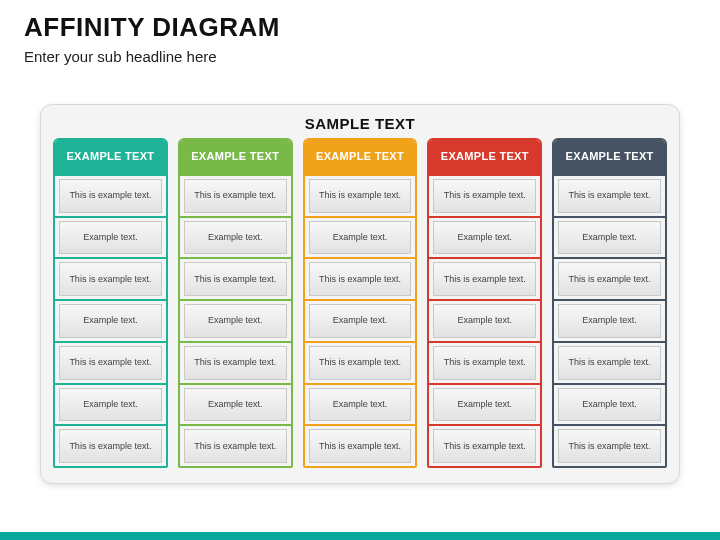  I want to click on footer-accent-bar, so click(360, 536).